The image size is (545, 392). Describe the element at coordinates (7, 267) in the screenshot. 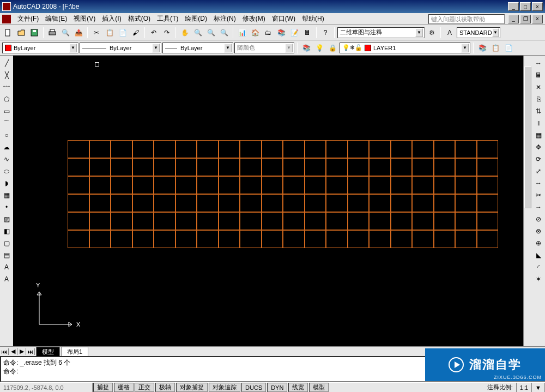

I see `mtext-button: A` at that location.